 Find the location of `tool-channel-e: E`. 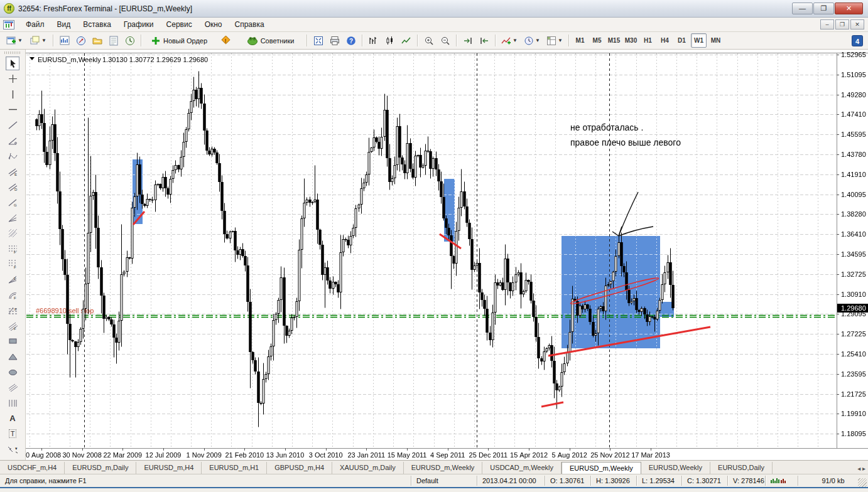

tool-channel-e: E is located at coordinates (13, 171).